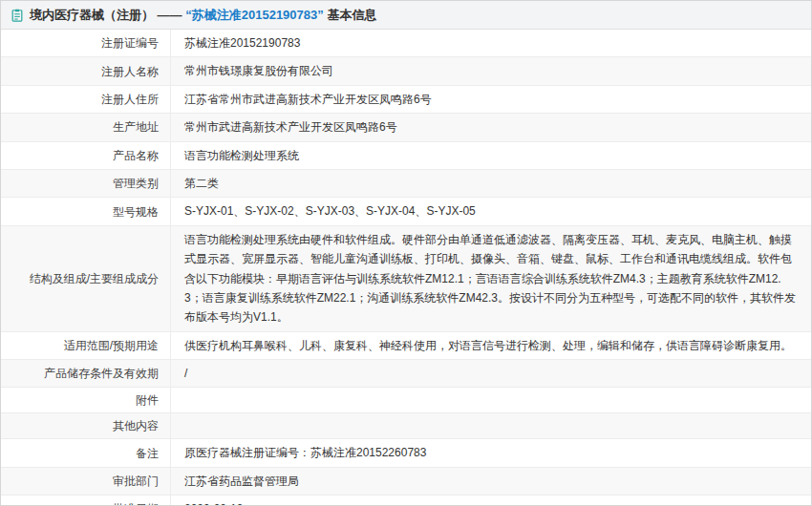  I want to click on row-label-cell: 适用范围/预期用途, so click(86, 346).